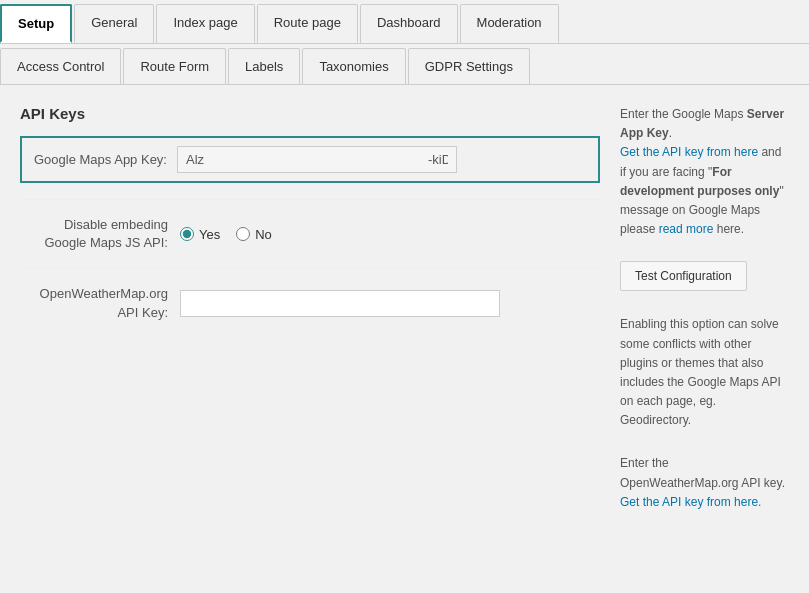 This screenshot has width=809, height=593. I want to click on api-keys-title: API Keys, so click(310, 114).